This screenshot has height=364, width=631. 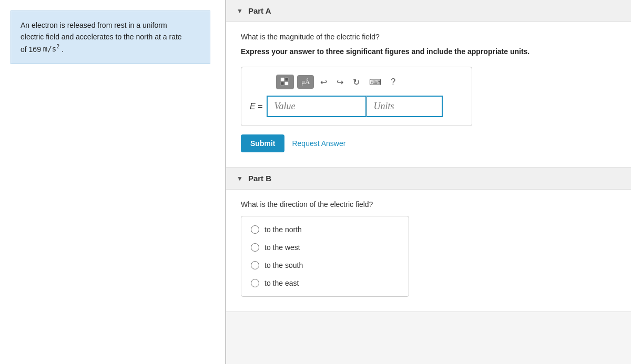 What do you see at coordinates (319, 143) in the screenshot?
I see `request-answer-link: Request Answer` at bounding box center [319, 143].